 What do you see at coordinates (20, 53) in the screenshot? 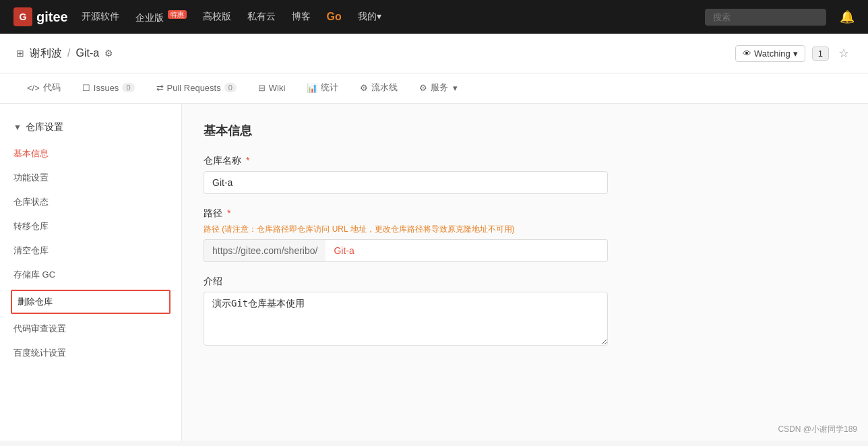
I see `repo-type-icon: ⊞` at bounding box center [20, 53].